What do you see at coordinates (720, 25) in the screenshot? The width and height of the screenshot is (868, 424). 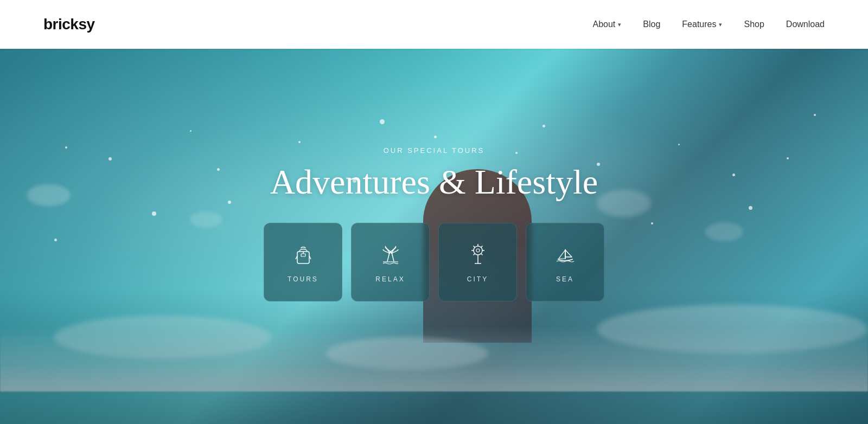 I see `features-chevron-icon: ▾` at bounding box center [720, 25].